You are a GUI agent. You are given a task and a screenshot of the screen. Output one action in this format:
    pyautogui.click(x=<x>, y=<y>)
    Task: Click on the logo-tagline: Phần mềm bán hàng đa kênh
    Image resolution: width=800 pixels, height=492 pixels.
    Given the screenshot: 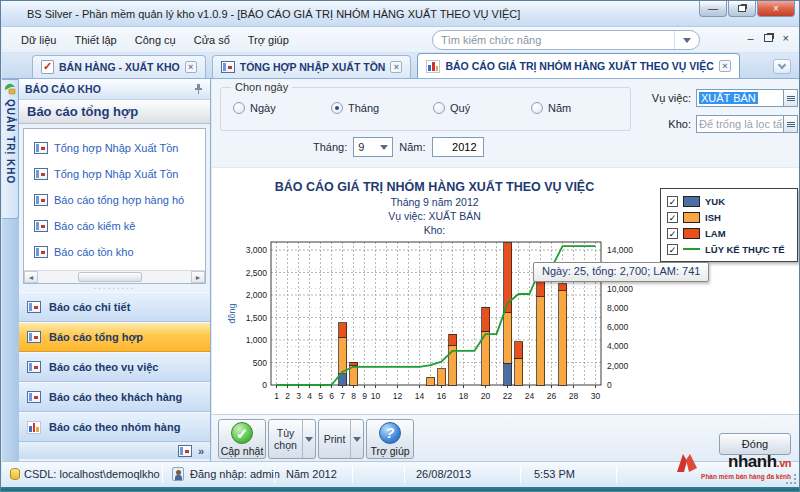 What is the action you would take?
    pyautogui.click(x=746, y=476)
    